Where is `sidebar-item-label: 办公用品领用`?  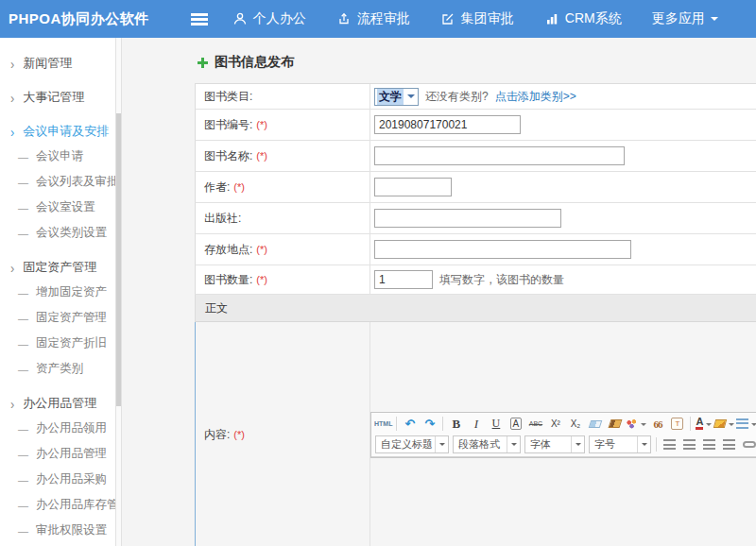
sidebar-item-label: 办公用品领用 is located at coordinates (72, 429).